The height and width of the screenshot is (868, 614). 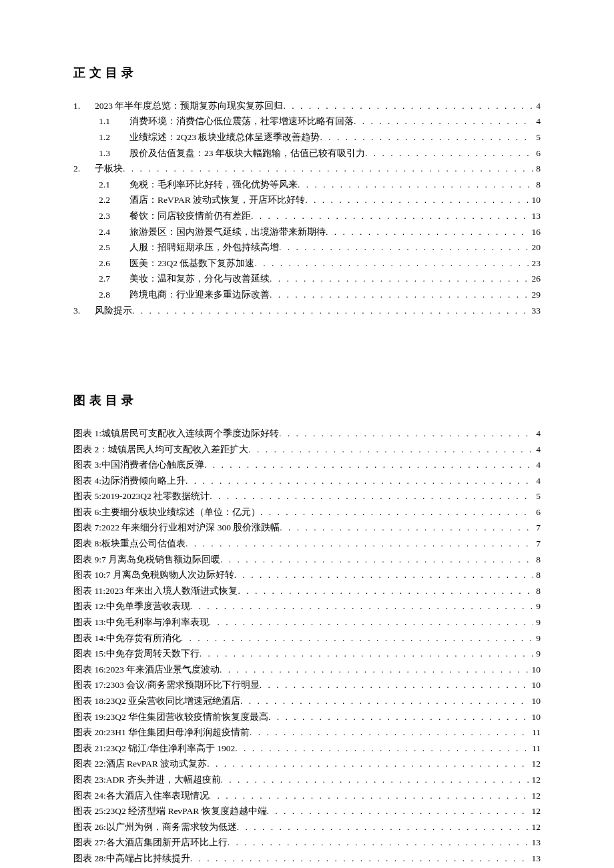 I want to click on fig-page: 6, so click(x=537, y=512).